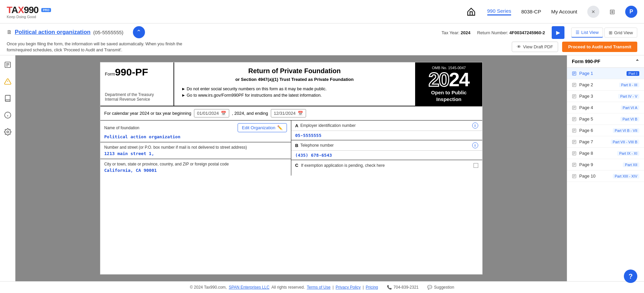 The width and height of the screenshot is (644, 293). What do you see at coordinates (8, 82) in the screenshot?
I see `sidebar-warning-icon` at bounding box center [8, 82].